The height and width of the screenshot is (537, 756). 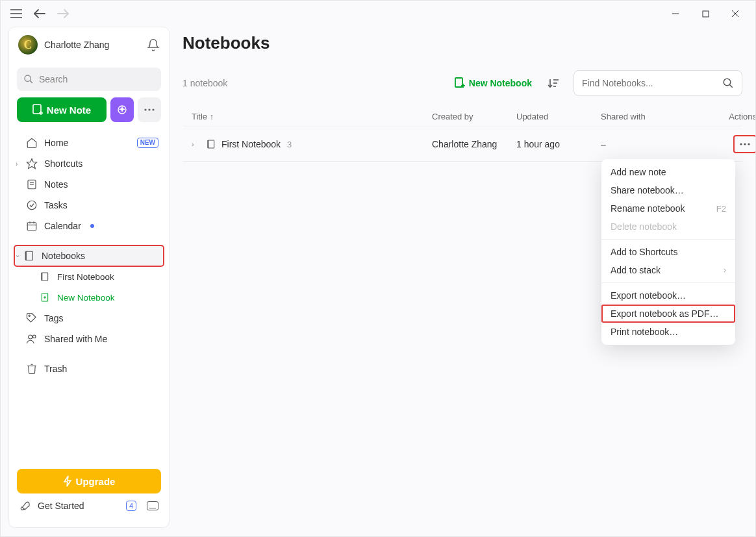 What do you see at coordinates (148, 143) in the screenshot?
I see `new-badge: NEW` at bounding box center [148, 143].